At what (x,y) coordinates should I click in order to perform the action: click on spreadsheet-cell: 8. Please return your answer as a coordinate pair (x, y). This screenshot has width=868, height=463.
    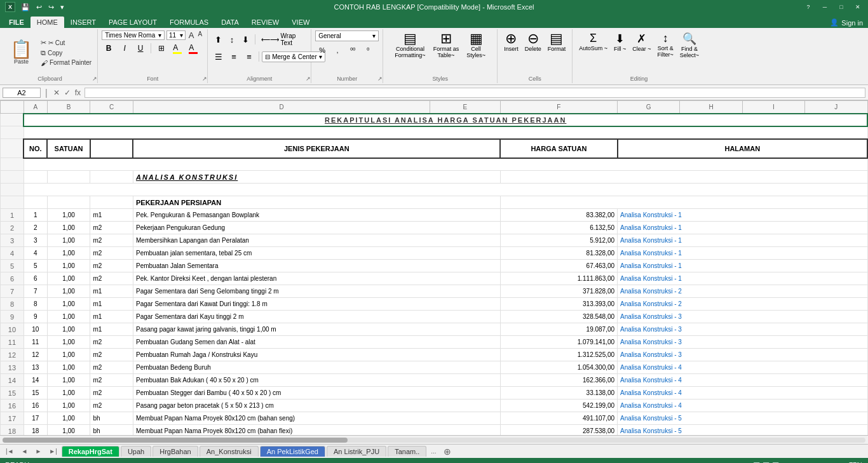
    Looking at the image, I should click on (36, 304).